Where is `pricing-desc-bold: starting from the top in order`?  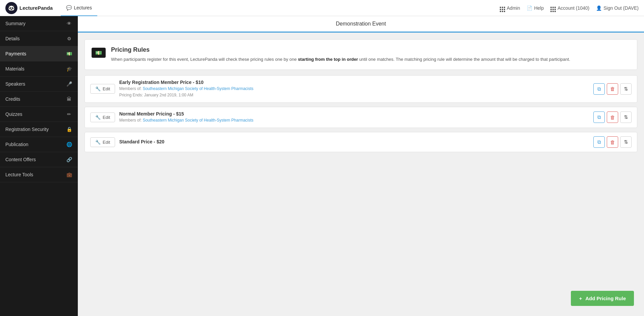
pricing-desc-bold: starting from the top in order is located at coordinates (328, 59).